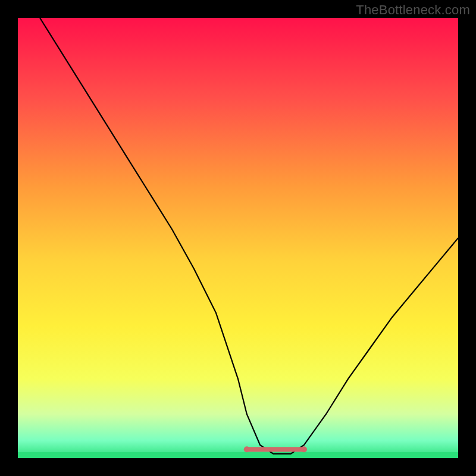 The image size is (476, 476). I want to click on baseline-strip, so click(238, 455).